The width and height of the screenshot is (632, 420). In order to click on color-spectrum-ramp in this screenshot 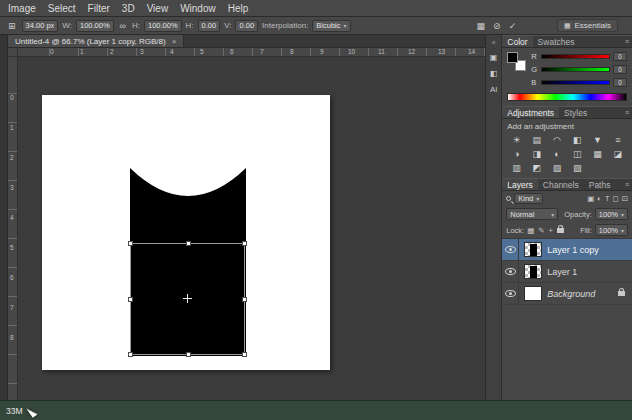, I will do `click(567, 97)`.